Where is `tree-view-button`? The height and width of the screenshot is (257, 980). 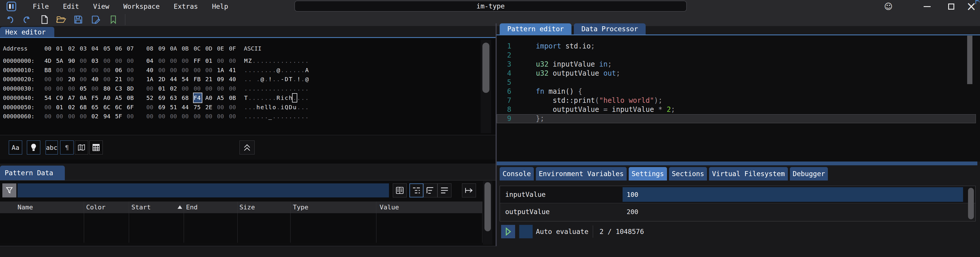
tree-view-button is located at coordinates (416, 190).